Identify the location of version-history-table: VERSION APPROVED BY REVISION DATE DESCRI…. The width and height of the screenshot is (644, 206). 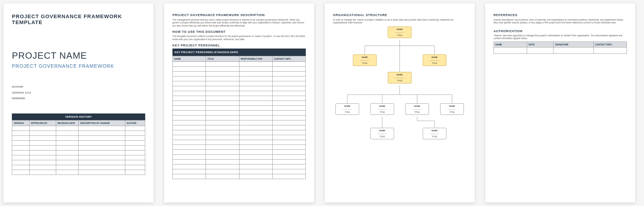
(79, 147).